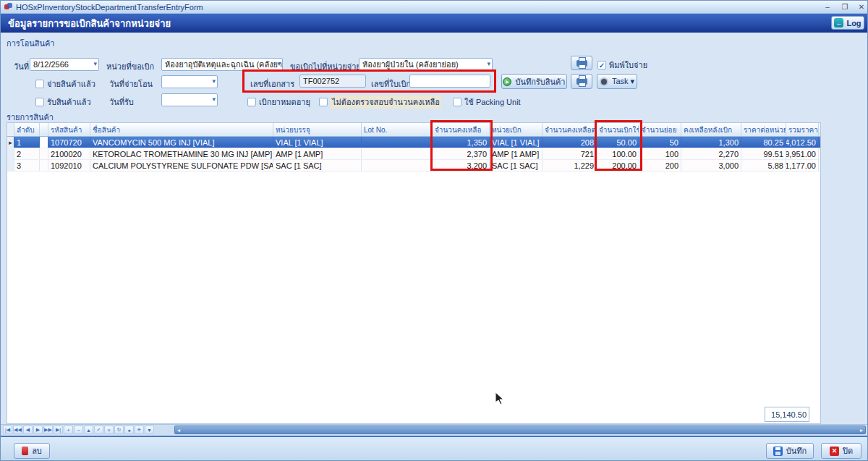 The width and height of the screenshot is (868, 461). I want to click on expired-checkbox: เบิกยาหมดอายุ, so click(279, 102).